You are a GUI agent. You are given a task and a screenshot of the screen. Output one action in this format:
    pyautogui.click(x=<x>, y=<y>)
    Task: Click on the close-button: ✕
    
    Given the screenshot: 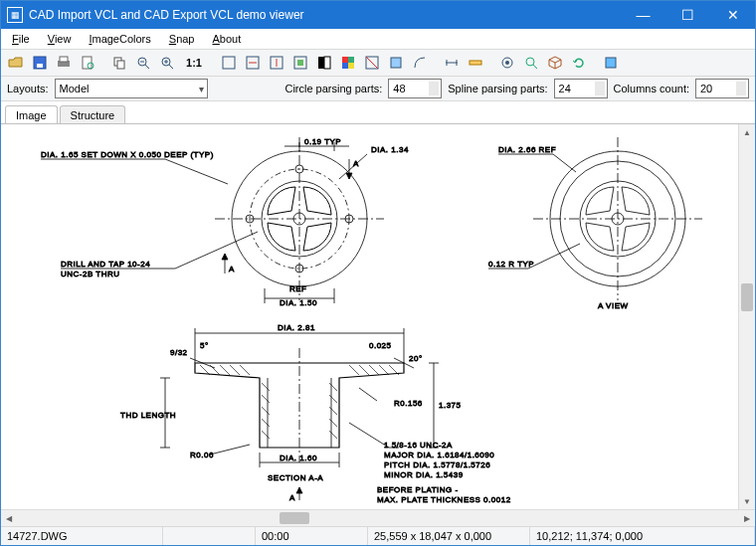 What is the action you would take?
    pyautogui.click(x=732, y=15)
    